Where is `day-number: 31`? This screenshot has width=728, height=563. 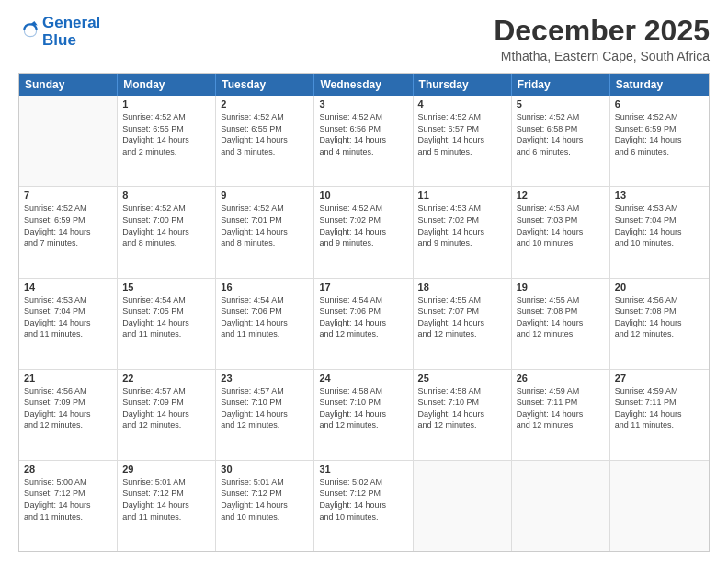
day-number: 31 is located at coordinates (363, 469).